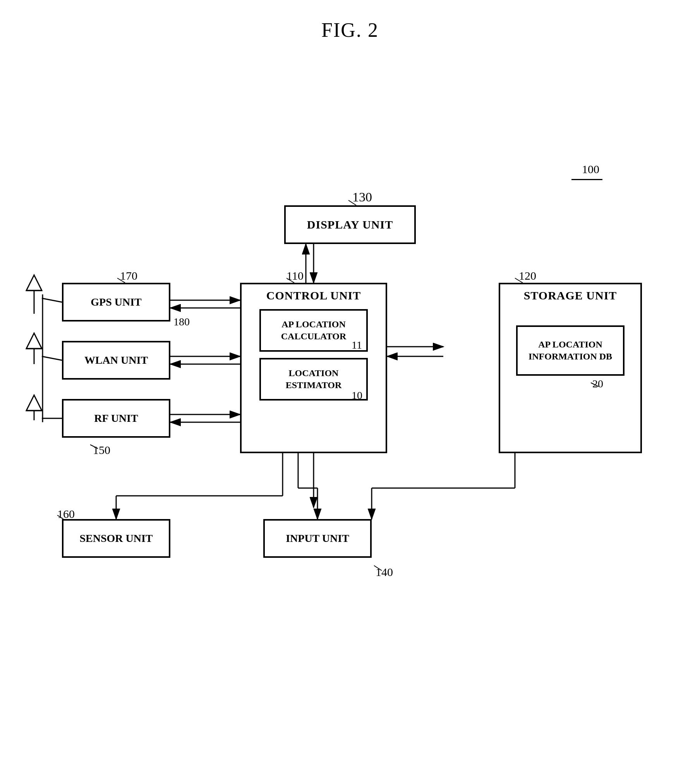 The width and height of the screenshot is (700, 772). Describe the element at coordinates (116, 418) in the screenshot. I see `rf-unit-label: RF UNIT` at that location.